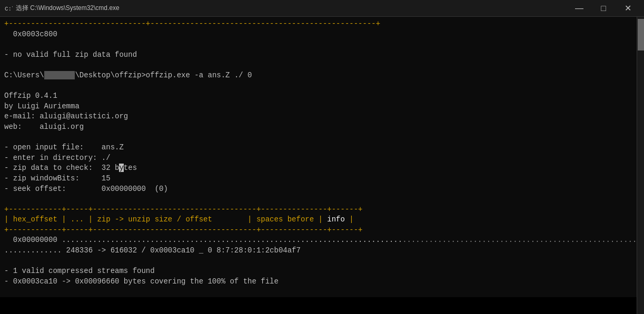 The image size is (644, 314). What do you see at coordinates (318, 158) in the screenshot?
I see `directory: - enter in directory: ./` at bounding box center [318, 158].